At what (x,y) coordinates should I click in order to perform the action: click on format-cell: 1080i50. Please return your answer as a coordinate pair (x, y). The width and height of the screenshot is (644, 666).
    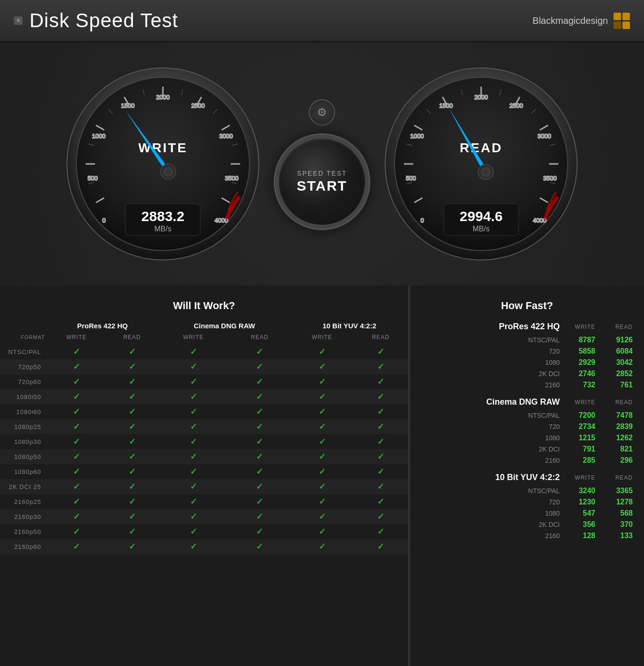
    Looking at the image, I should click on (23, 397).